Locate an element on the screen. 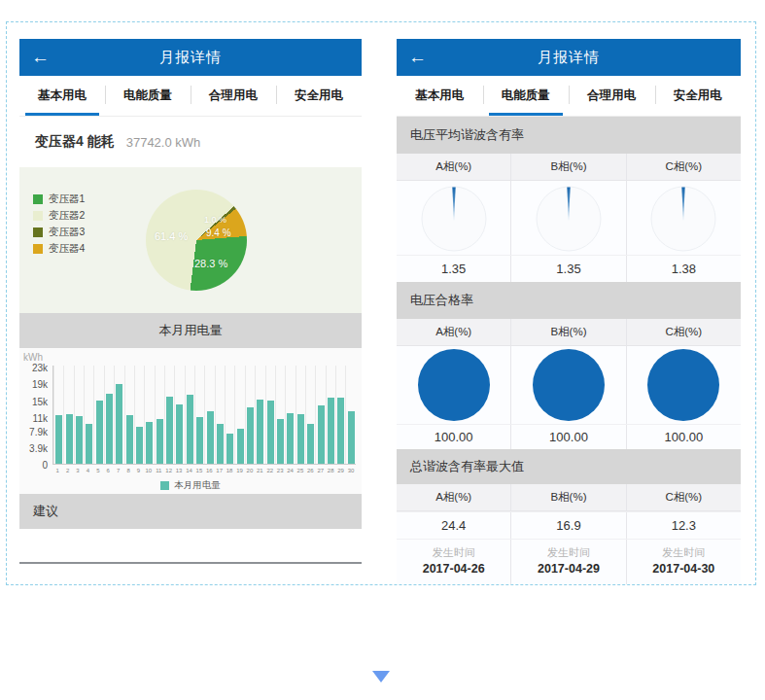 Image resolution: width=765 pixels, height=700 pixels. time-value: 2017-04-30 is located at coordinates (683, 569).